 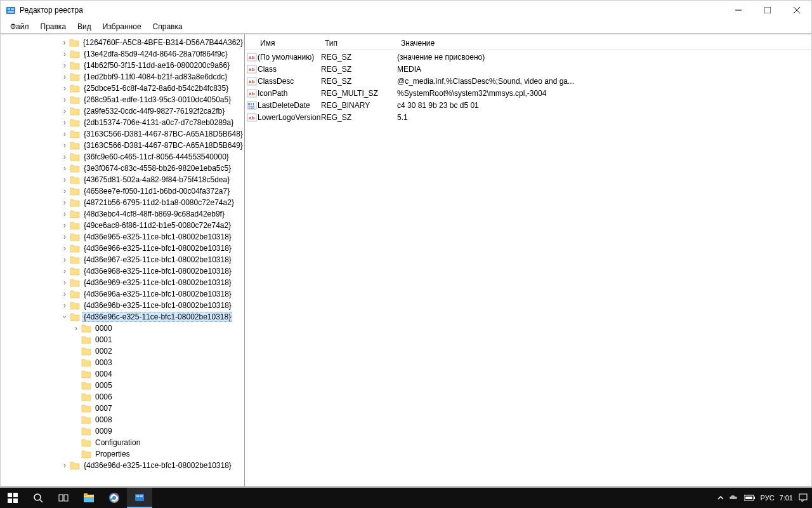 What do you see at coordinates (122, 27) in the screenshot?
I see `menu-favorites: Избранное` at bounding box center [122, 27].